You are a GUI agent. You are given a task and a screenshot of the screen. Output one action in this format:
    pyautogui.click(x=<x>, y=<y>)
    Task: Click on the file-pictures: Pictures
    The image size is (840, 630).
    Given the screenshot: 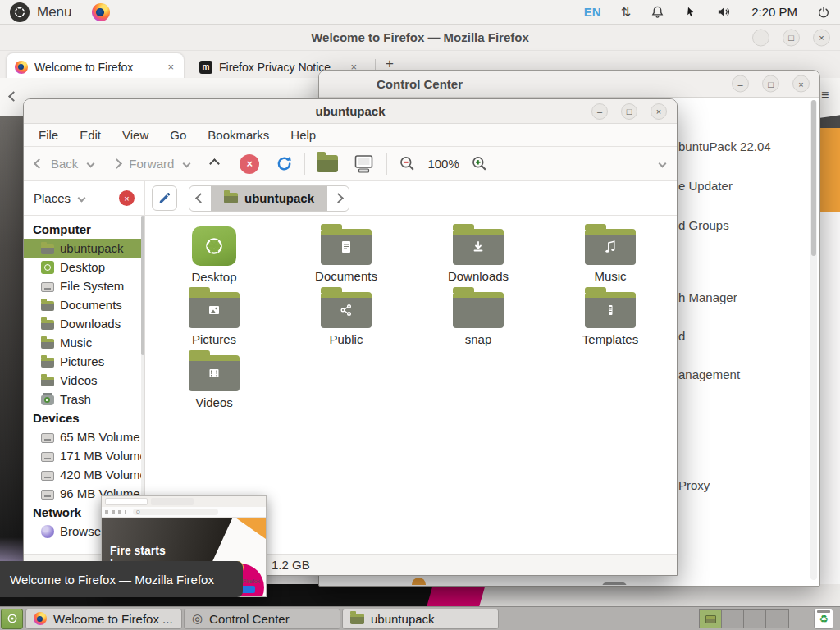 What is the action you would take?
    pyautogui.click(x=214, y=316)
    